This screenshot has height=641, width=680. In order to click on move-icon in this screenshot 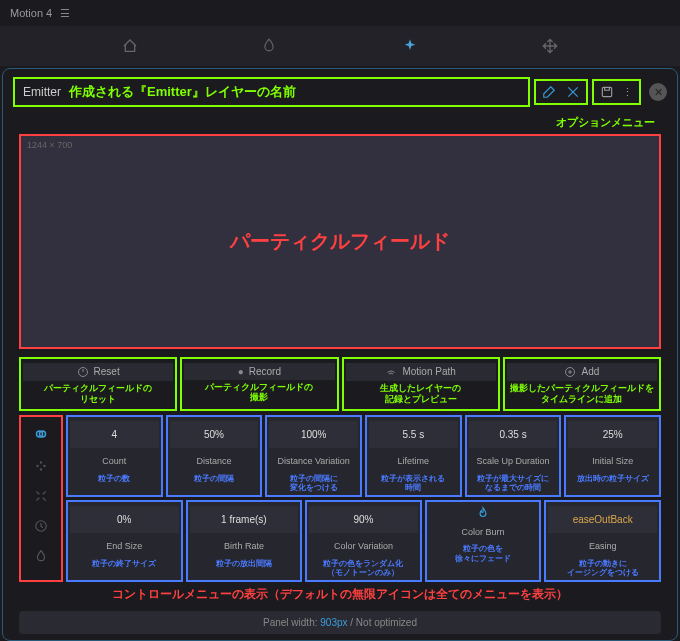, I will do `click(550, 46)`.